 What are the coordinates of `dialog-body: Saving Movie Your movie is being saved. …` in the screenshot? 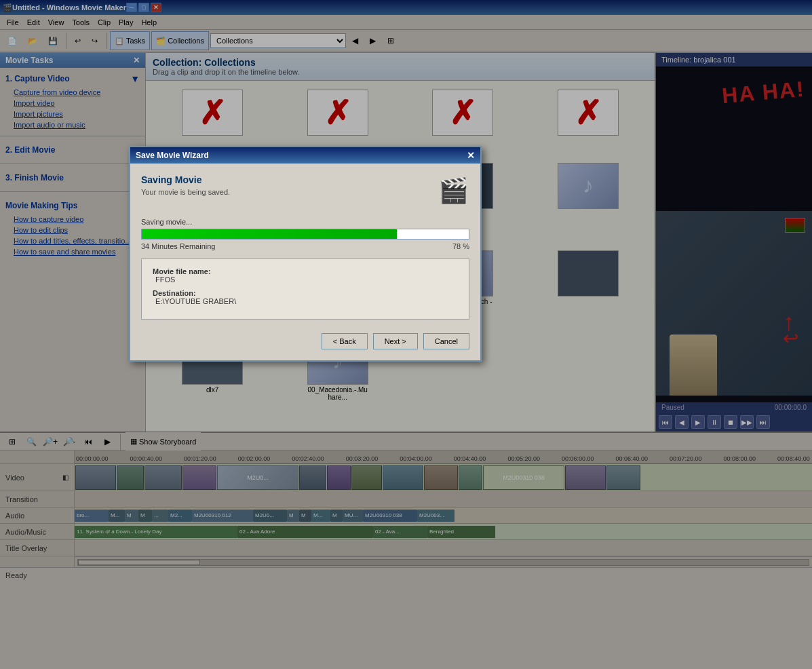 It's located at (305, 262).